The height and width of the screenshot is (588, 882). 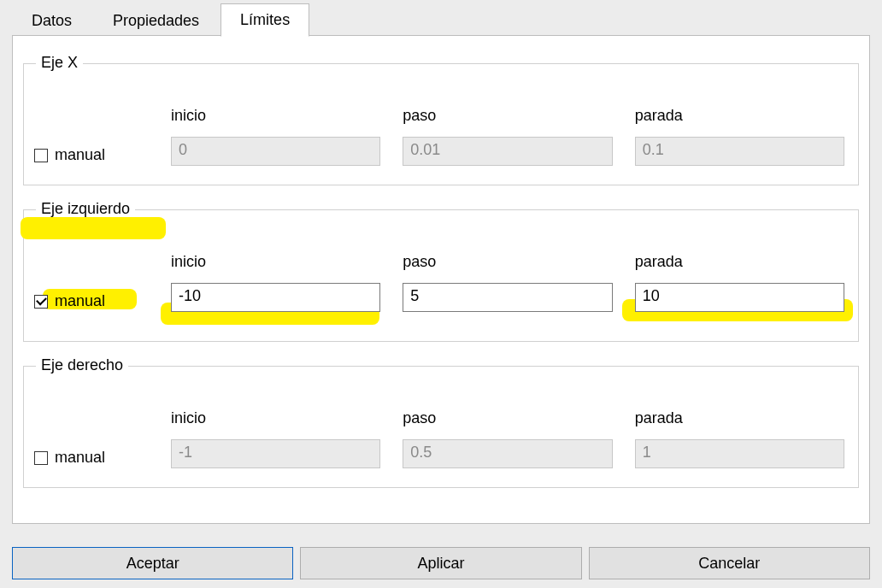 What do you see at coordinates (415, 296) in the screenshot?
I see `eje-izq-paso-value: 5` at bounding box center [415, 296].